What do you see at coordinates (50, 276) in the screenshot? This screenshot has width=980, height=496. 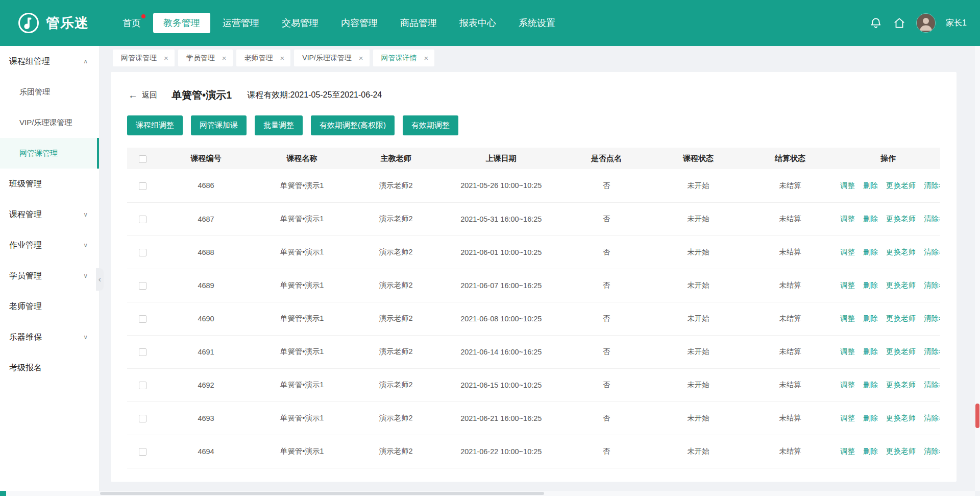 I see `sidebar-item-student-mgmt: 学员管理∨` at bounding box center [50, 276].